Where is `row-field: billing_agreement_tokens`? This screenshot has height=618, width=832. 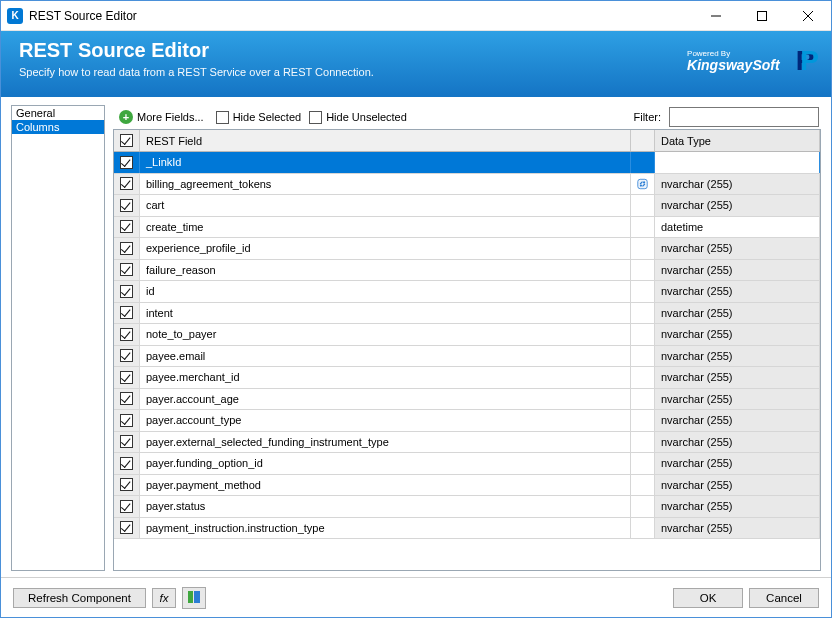 row-field: billing_agreement_tokens is located at coordinates (386, 184).